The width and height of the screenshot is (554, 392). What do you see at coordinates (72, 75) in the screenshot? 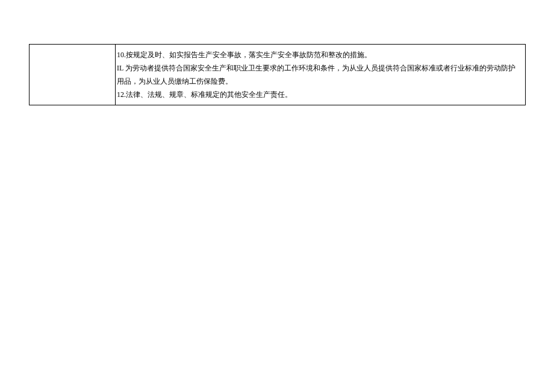
I see `table-cell-left` at bounding box center [72, 75].